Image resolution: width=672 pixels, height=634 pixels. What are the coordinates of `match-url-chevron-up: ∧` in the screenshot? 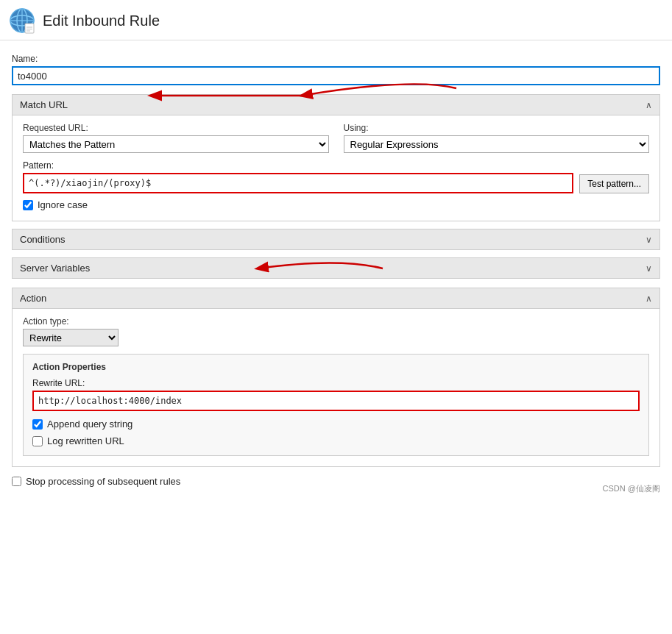 It's located at (649, 105).